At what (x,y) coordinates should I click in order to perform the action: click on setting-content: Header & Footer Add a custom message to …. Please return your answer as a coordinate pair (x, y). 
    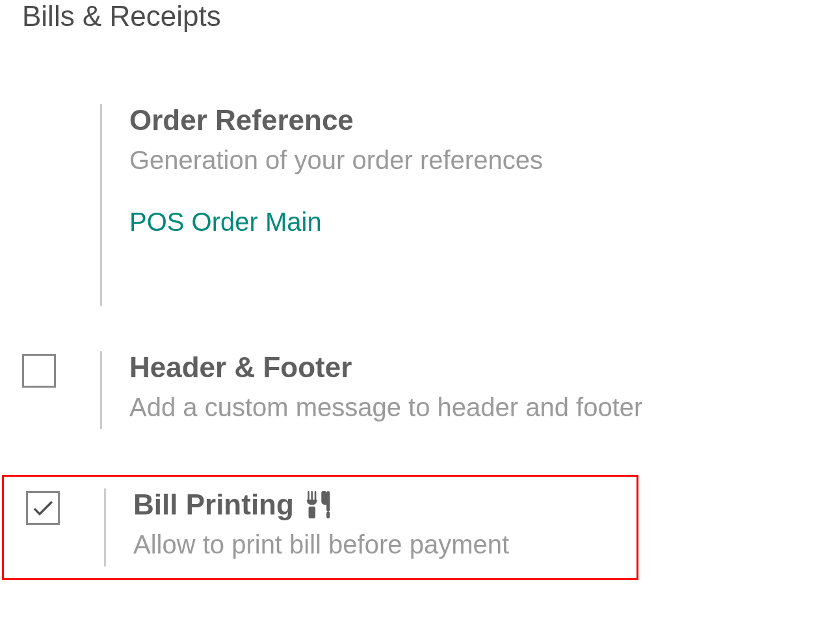
    Looking at the image, I should click on (485, 386).